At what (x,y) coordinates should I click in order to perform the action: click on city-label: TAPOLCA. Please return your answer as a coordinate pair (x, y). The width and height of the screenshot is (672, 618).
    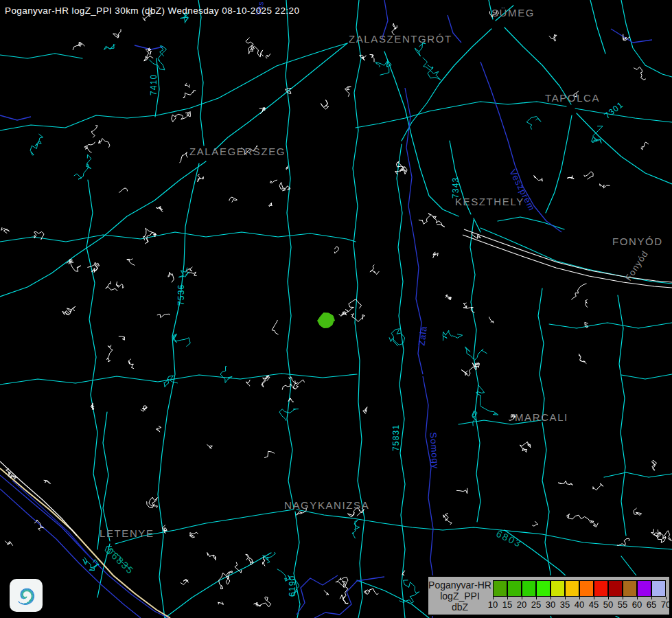
    Looking at the image, I should click on (572, 98).